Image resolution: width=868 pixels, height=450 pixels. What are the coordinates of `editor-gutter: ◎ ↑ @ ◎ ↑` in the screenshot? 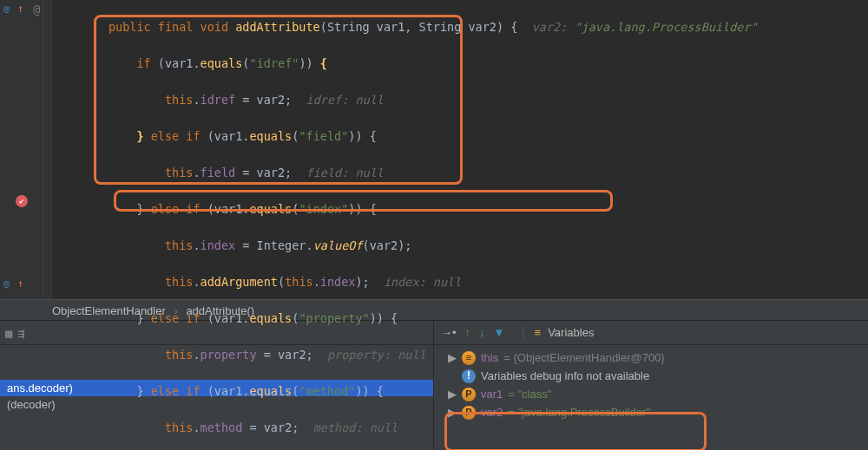 It's located at (22, 149).